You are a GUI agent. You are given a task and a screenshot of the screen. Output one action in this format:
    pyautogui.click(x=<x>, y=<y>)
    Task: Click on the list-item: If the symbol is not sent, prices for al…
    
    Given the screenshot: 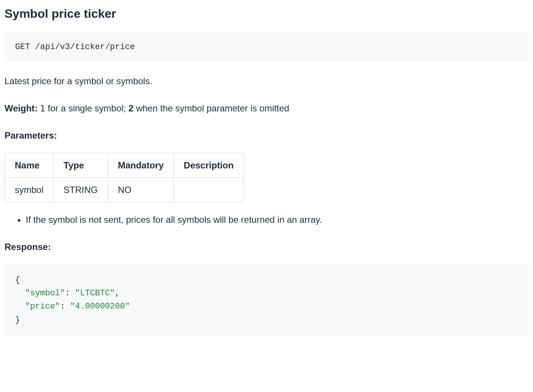 What is the action you would take?
    pyautogui.click(x=277, y=220)
    